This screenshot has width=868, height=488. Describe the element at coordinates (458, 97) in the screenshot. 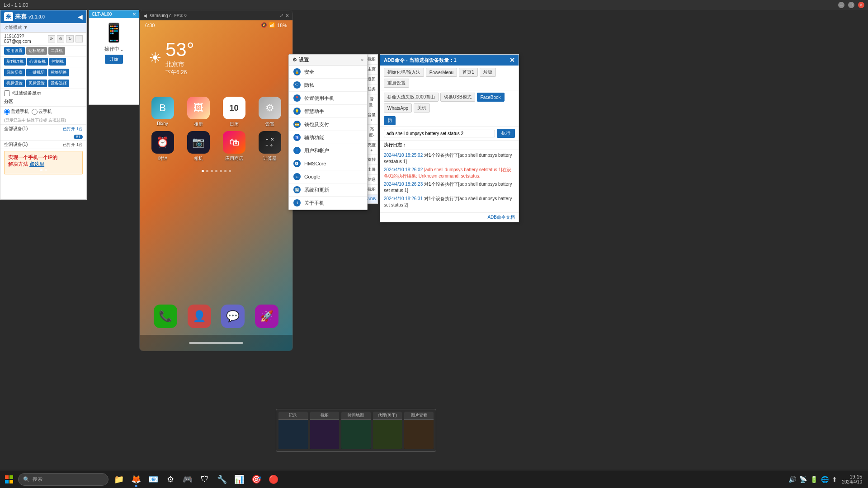

I see `adb-btn-usb: 切换USB模式` at that location.